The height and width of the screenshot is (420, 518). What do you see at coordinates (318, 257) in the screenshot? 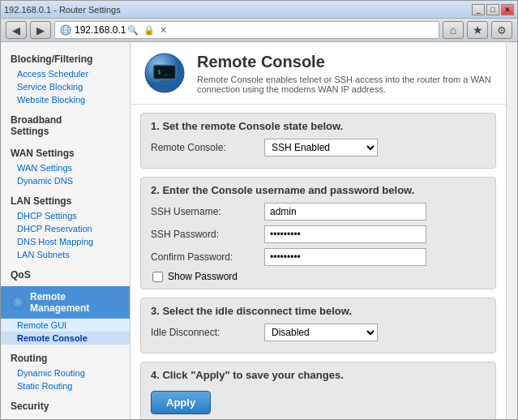
I see `confirm-password-row: Confirm Password:` at bounding box center [318, 257].